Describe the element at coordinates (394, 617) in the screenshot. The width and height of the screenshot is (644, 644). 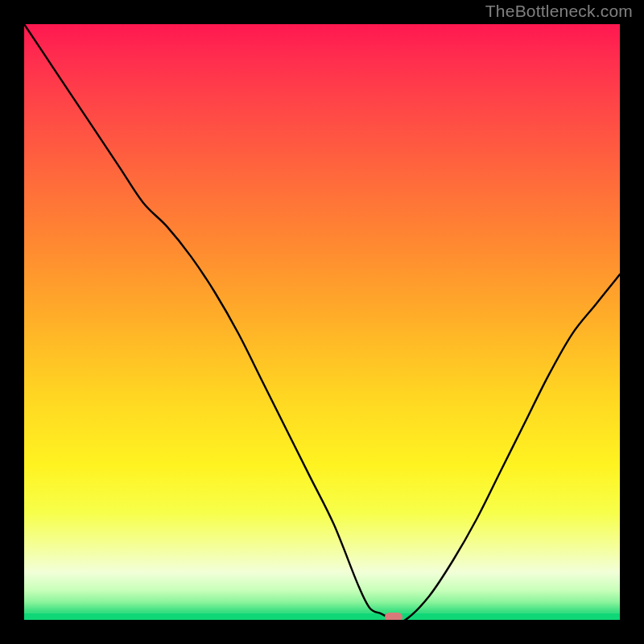
I see `optimum-marker` at that location.